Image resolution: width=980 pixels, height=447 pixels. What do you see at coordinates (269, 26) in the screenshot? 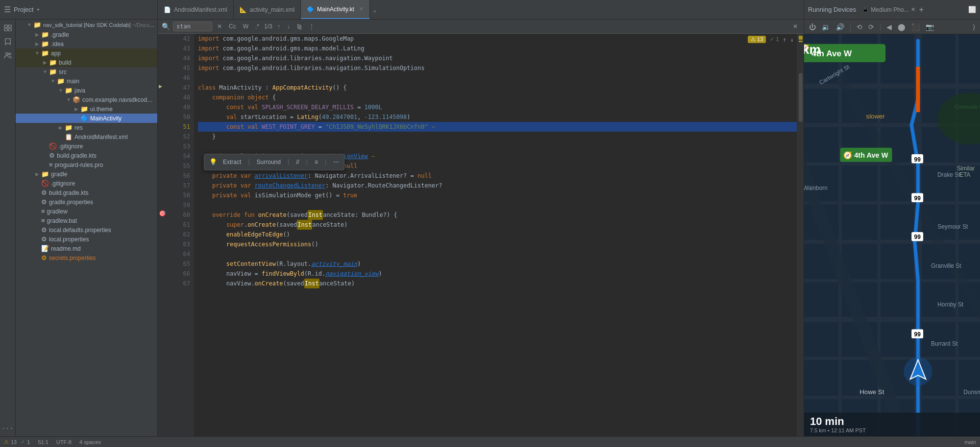
I see `search-result-count: 1/3` at bounding box center [269, 26].